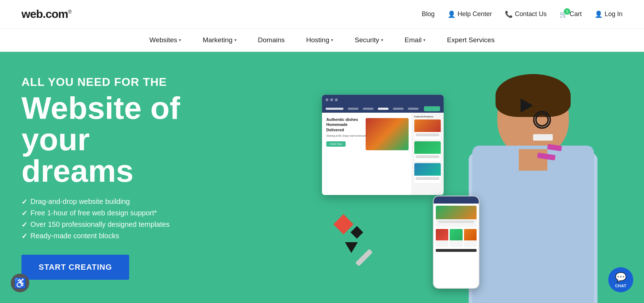 The width and height of the screenshot is (644, 303). Describe the element at coordinates (456, 238) in the screenshot. I see `phone-product-row` at that location.